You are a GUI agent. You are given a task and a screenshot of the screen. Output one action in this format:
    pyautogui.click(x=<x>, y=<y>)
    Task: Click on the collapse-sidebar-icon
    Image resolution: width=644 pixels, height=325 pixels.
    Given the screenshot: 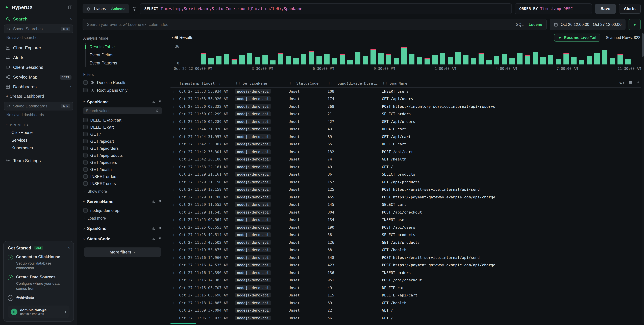 What is the action you would take?
    pyautogui.click(x=70, y=8)
    